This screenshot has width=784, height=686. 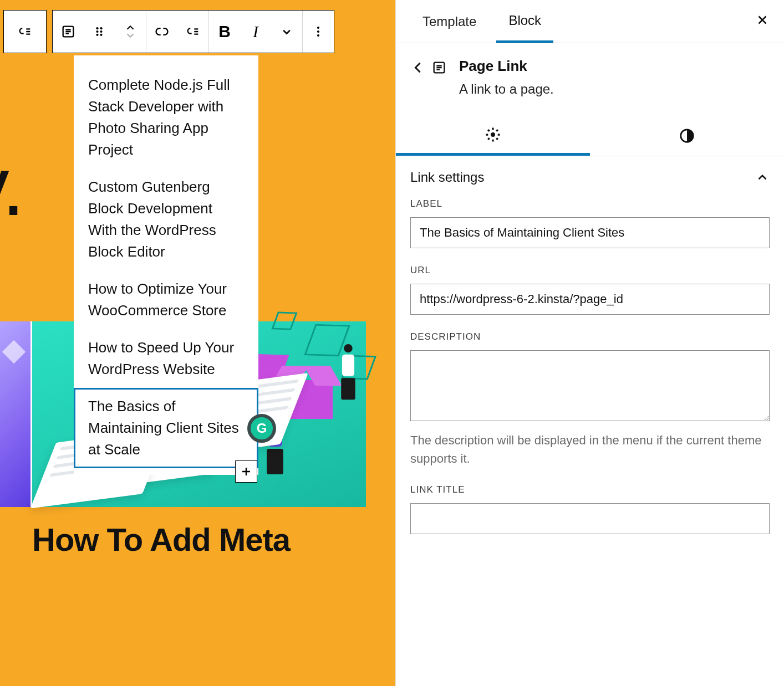 I want to click on contrast-icon, so click(x=687, y=136).